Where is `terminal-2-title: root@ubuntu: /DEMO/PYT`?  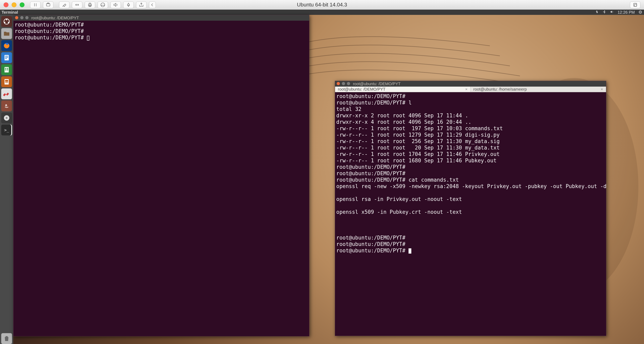 terminal-2-title: root@ubuntu: /DEMO/PYT is located at coordinates (377, 84).